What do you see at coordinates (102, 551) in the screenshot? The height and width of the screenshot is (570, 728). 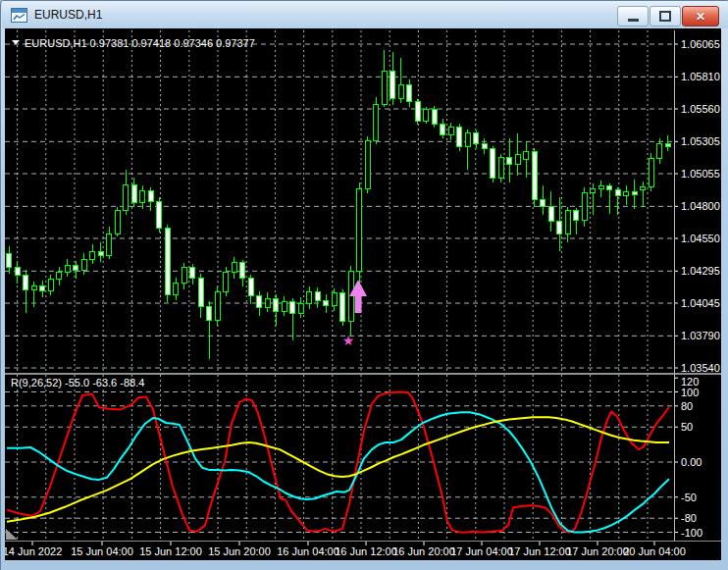 I see `time-tick-label: 15 Jun 04:00` at bounding box center [102, 551].